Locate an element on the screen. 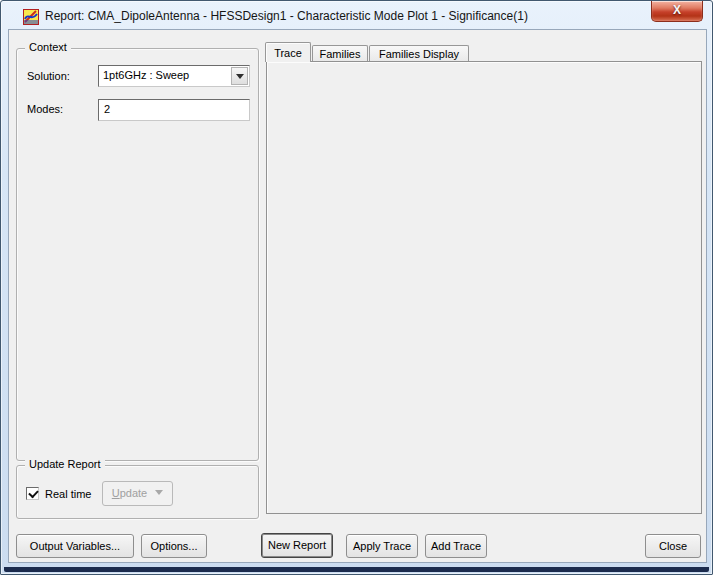  new-report-label: New Report is located at coordinates (297, 545).